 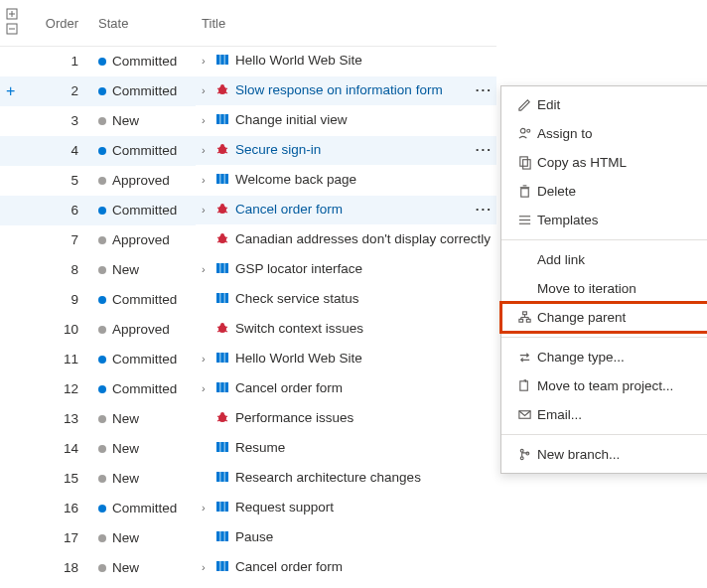 I want to click on bug-icon, so click(x=222, y=419).